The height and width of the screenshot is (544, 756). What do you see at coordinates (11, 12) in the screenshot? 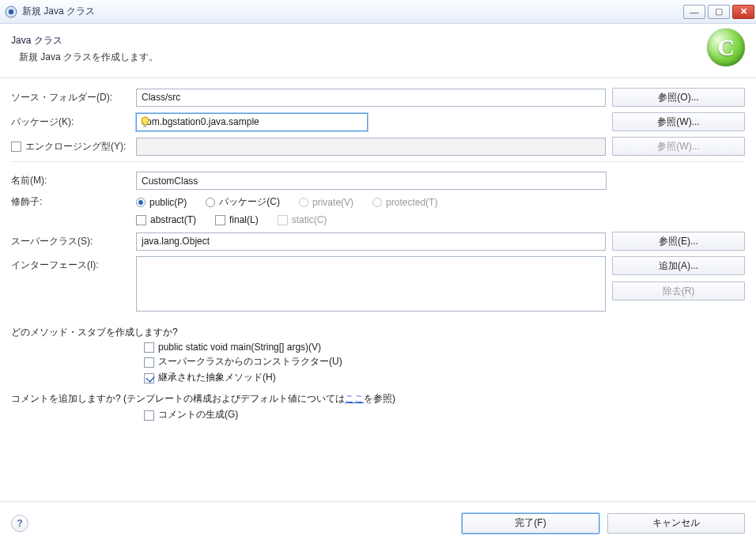
I see `app-icon` at bounding box center [11, 12].